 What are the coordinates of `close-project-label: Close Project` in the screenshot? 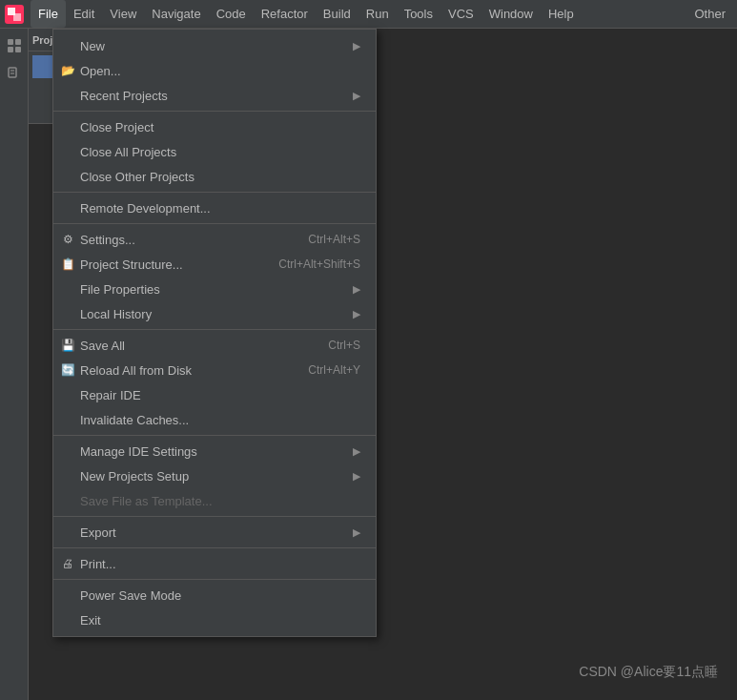 It's located at (220, 128).